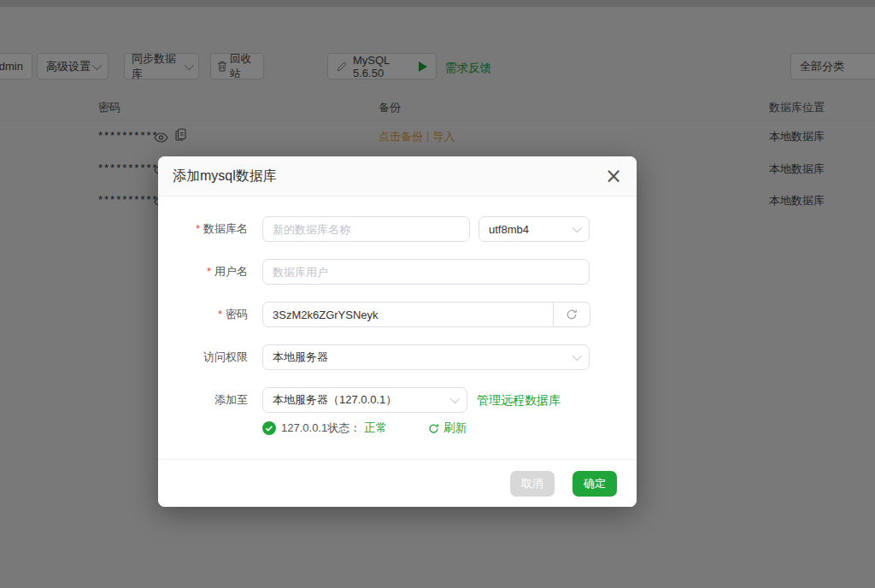  I want to click on charset-value: utf8mb4, so click(509, 229).